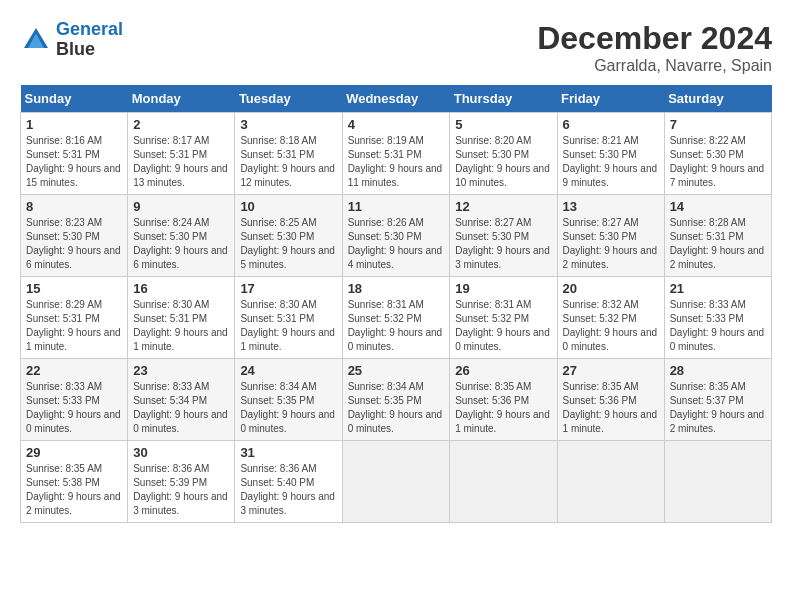  Describe the element at coordinates (504, 154) in the screenshot. I see `calendar-cell: 5Sunrise: 8:20 AM Sunset: 5:30 PM Daylig…` at that location.